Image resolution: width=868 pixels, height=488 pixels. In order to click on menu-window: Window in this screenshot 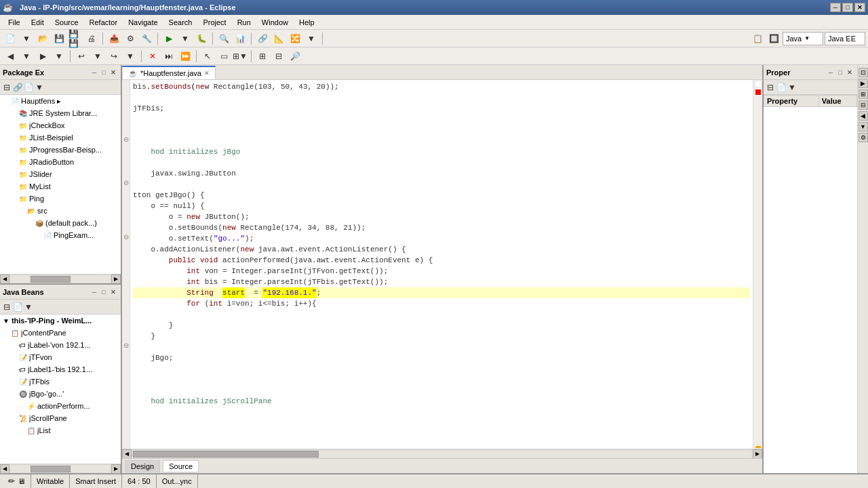, I will do `click(275, 22)`.